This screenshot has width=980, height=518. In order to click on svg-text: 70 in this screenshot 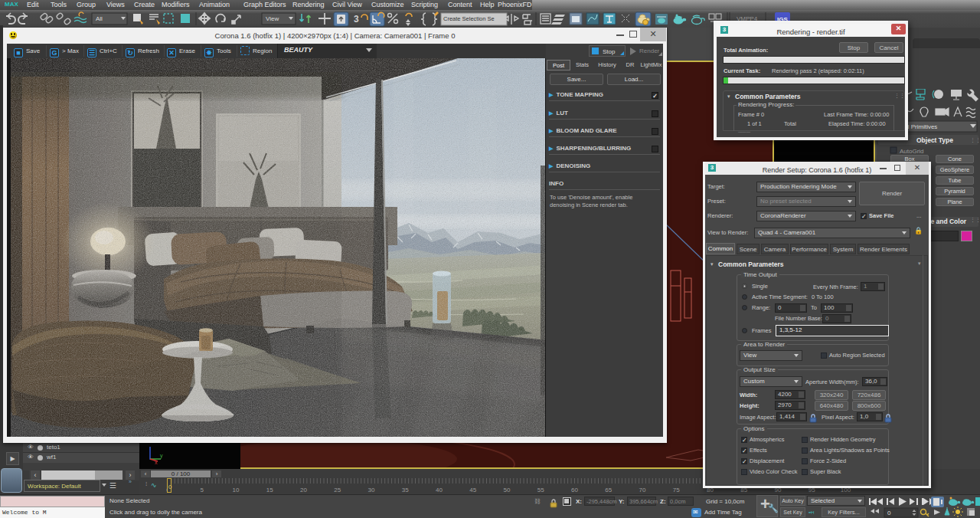, I will do `click(643, 490)`.